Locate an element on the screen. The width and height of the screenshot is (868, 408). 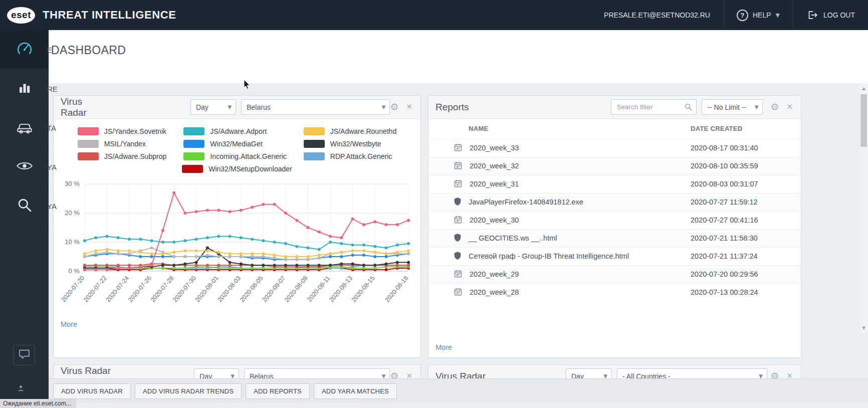
legend-item: Win32/MediaGet is located at coordinates (235, 144).